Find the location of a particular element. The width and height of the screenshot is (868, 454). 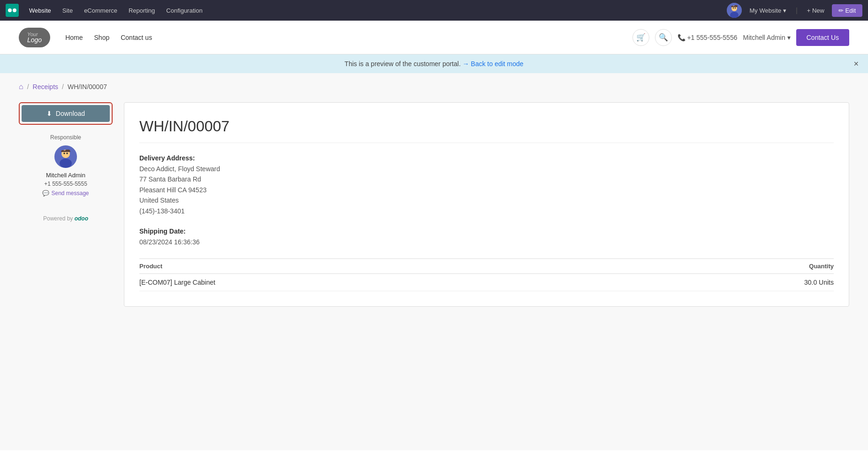

admin-bar-nav: Website Site eCommerce Reporting Configu… is located at coordinates (116, 10).